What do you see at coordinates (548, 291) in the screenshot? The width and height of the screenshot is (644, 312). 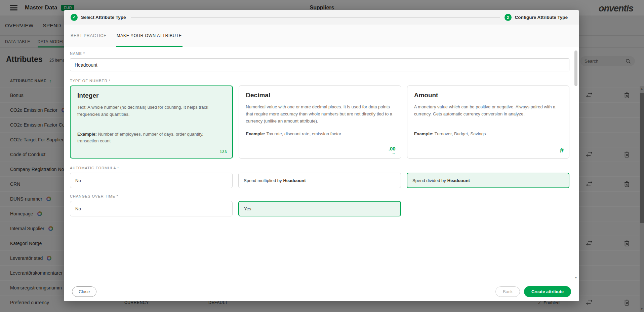 I see `create-attribute-button: Create attribute` at bounding box center [548, 291].